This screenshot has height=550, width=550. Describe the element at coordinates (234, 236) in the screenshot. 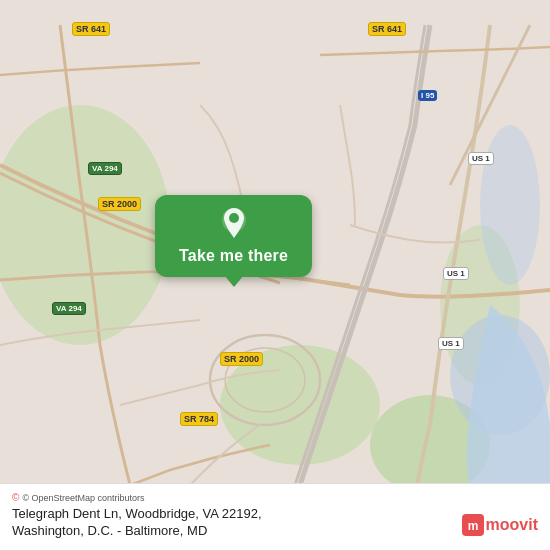

I see `take-me-there-button: Take me there` at that location.